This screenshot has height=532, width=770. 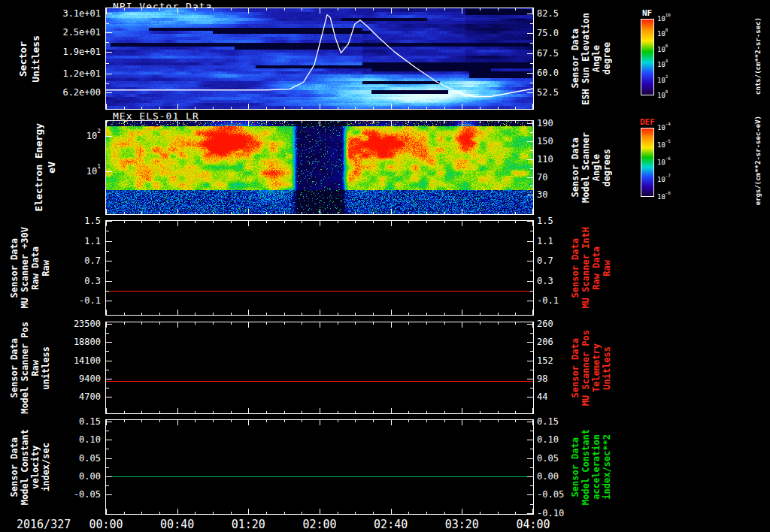 I want to click on right-axis-title-line: index/sec**2, so click(x=608, y=467).